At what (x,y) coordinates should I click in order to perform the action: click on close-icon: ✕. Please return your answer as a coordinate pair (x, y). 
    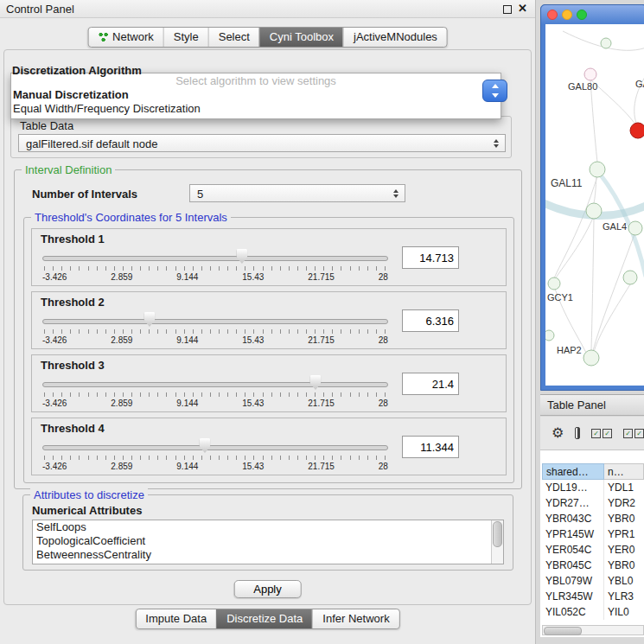
    Looking at the image, I should click on (522, 9).